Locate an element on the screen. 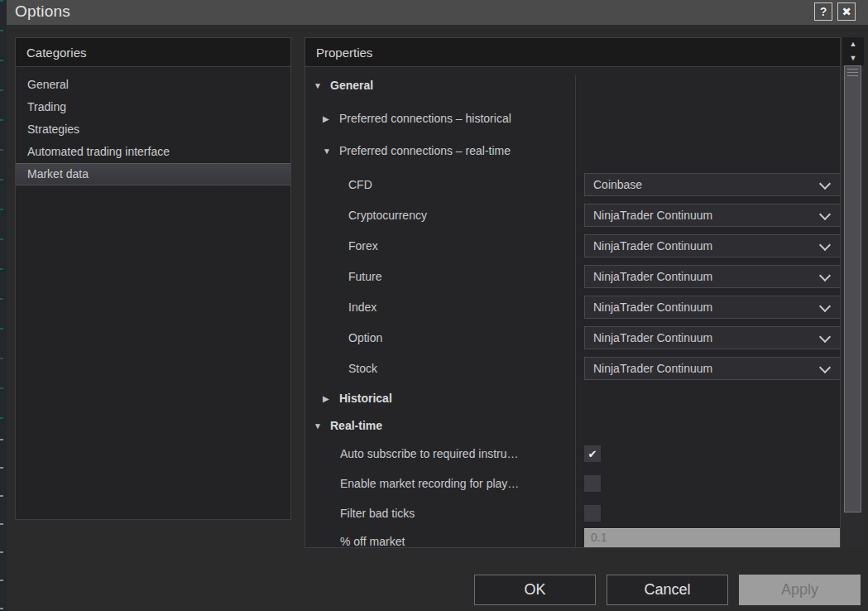  scroll-down-button: ▼ is located at coordinates (853, 58).